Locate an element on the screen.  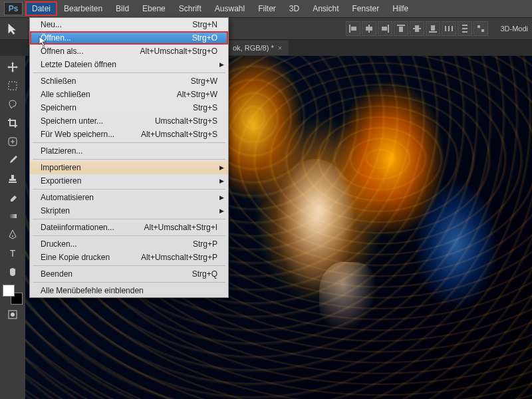
menu-item-speichern: SpeichernStrg+S is located at coordinates (129, 108).